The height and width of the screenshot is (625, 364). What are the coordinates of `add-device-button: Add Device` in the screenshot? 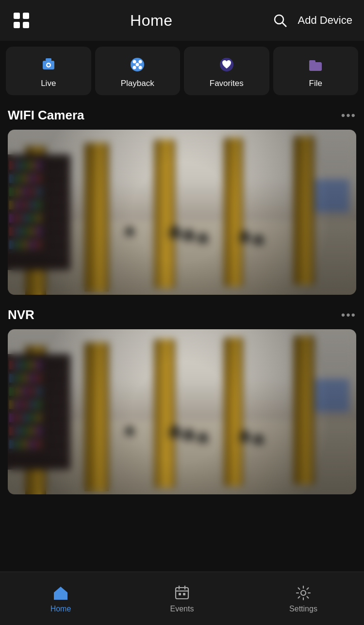 It's located at (325, 20).